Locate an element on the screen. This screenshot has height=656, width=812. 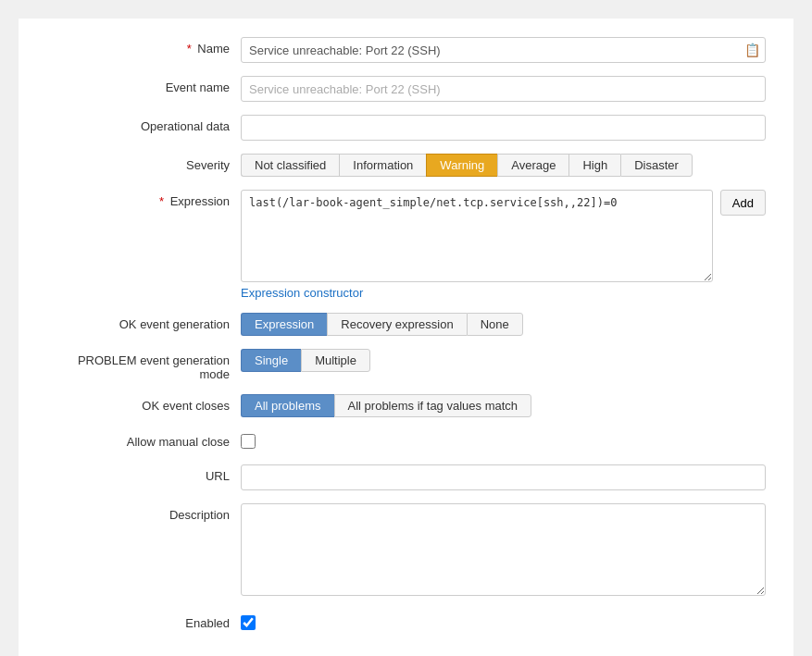
name-wrapper: 📋 is located at coordinates (504, 50).